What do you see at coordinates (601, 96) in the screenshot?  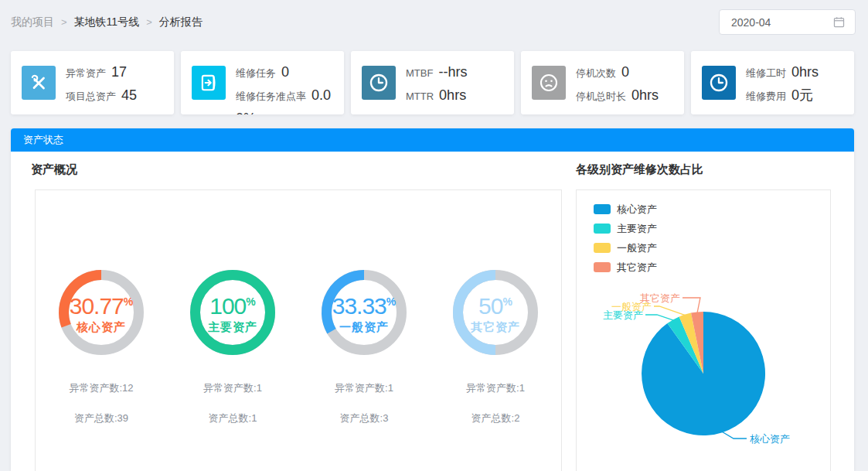 I see `stat-label: 停机总时长` at bounding box center [601, 96].